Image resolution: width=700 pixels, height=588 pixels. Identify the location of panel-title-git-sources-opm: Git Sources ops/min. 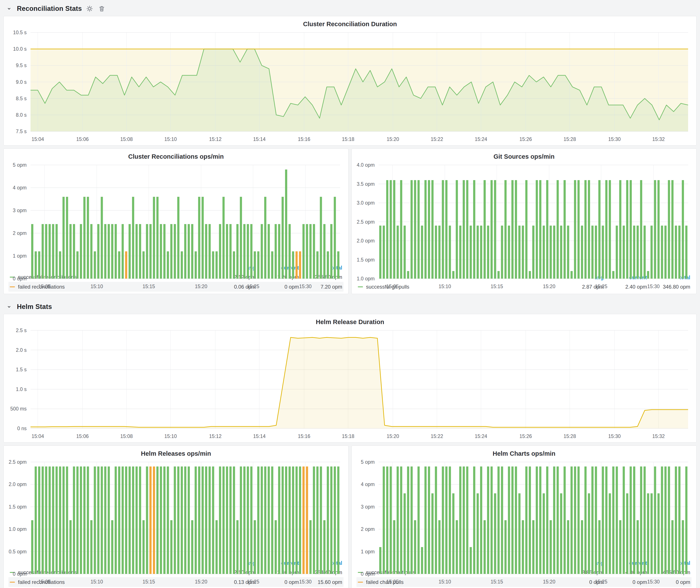
(524, 156).